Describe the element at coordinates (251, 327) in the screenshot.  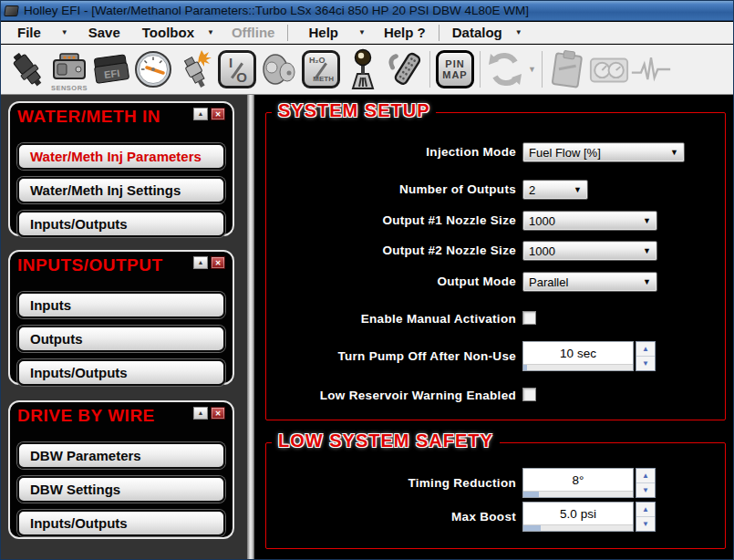
I see `sidebar-divider` at that location.